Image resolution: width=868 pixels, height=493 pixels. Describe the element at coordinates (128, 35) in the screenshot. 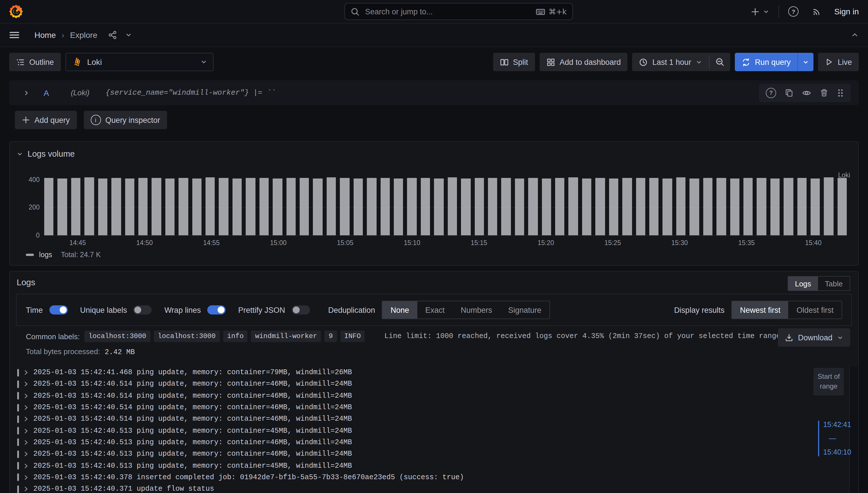

I see `breadcrumb-chevron-down-icon` at that location.